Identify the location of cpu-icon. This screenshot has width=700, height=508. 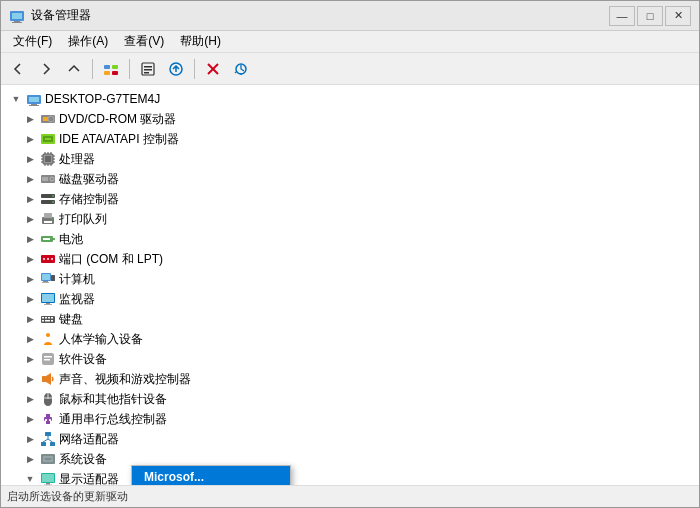
(48, 159).